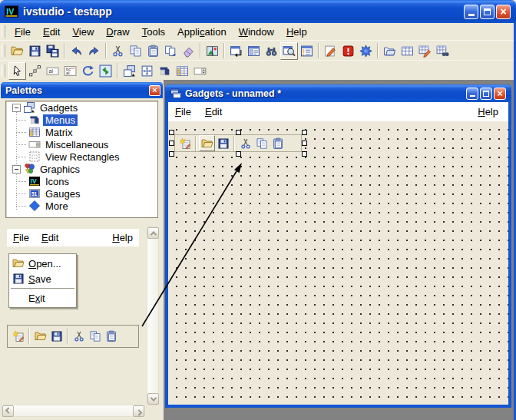 The width and height of the screenshot is (516, 420). I want to click on child-minimize-button, so click(472, 94).